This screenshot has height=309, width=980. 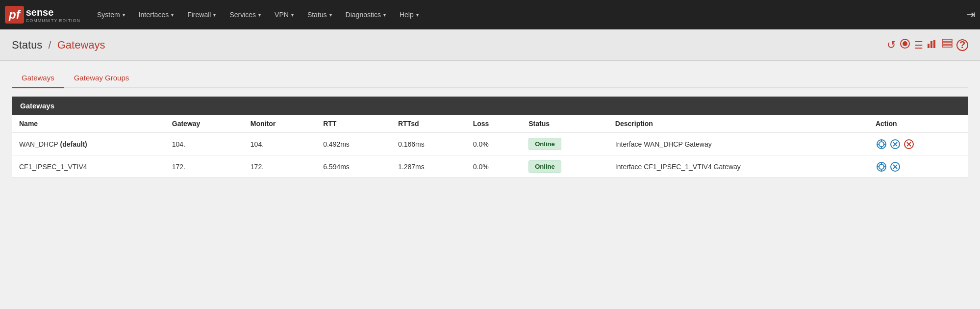 What do you see at coordinates (354, 124) in the screenshot?
I see `col-rtt: RTT` at bounding box center [354, 124].